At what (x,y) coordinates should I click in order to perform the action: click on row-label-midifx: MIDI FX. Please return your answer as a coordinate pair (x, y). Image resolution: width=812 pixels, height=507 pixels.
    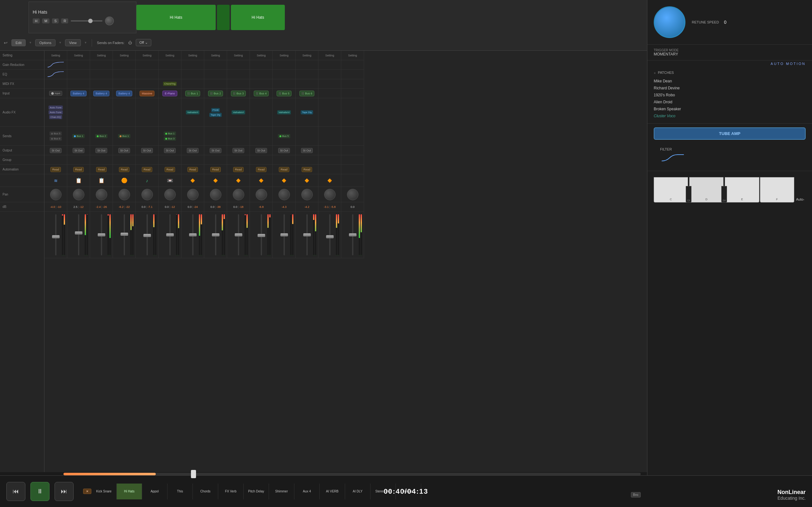
    Looking at the image, I should click on (22, 84).